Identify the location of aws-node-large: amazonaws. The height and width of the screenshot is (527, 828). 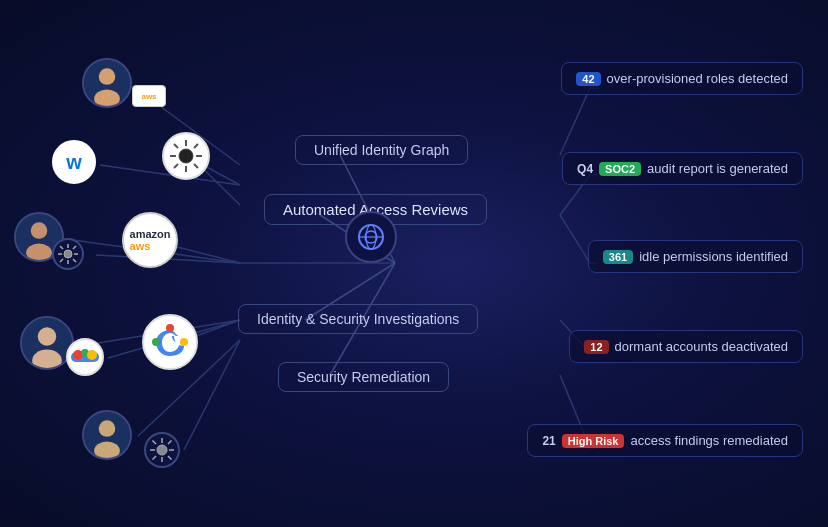
(150, 240).